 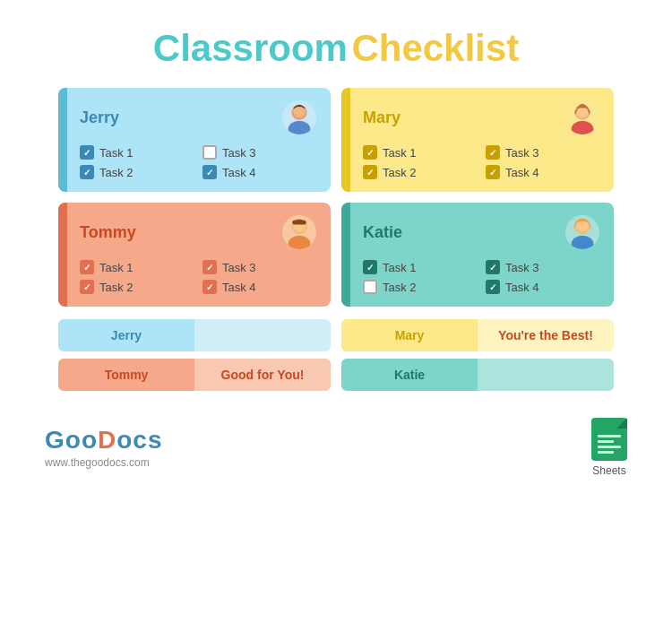 What do you see at coordinates (419, 172) in the screenshot?
I see `task-mary-2: ✓ Task 2` at bounding box center [419, 172].